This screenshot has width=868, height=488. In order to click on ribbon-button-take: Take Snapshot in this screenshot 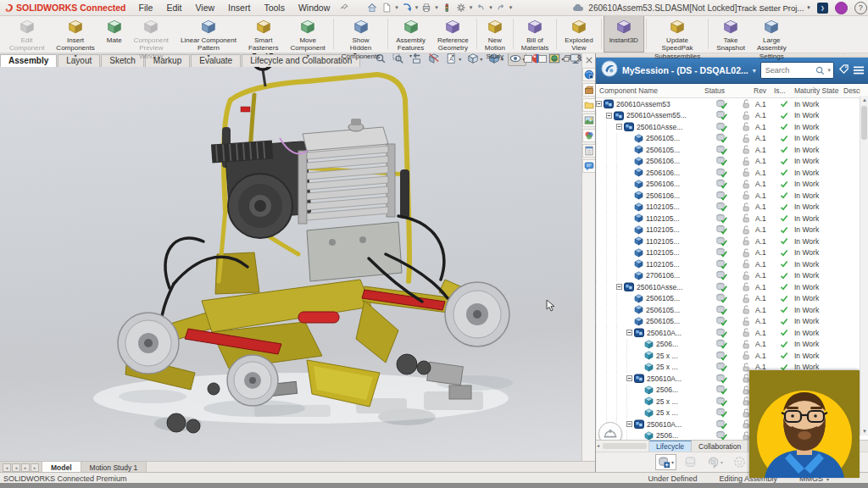, I will do `click(731, 34)`.